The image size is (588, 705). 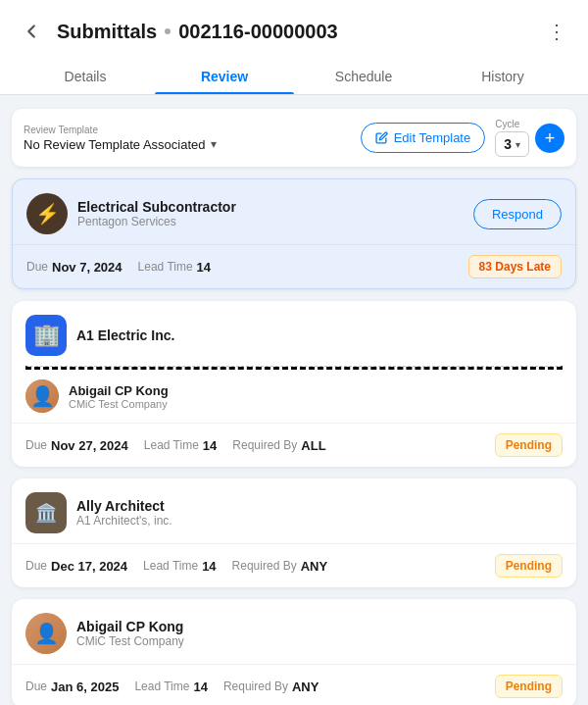 What do you see at coordinates (89, 567) in the screenshot?
I see `due-value-ally: Dec 17, 2024` at bounding box center [89, 567].